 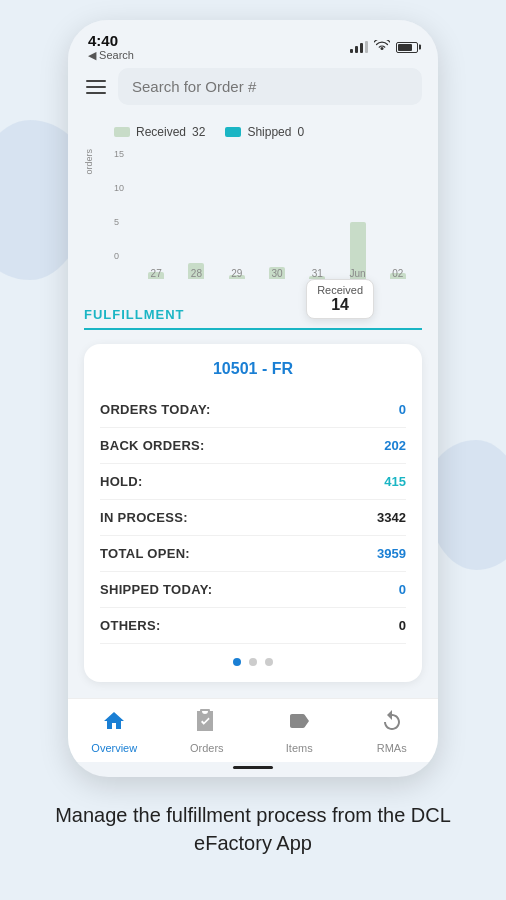 What do you see at coordinates (253, 662) in the screenshot?
I see `dots-indicator` at bounding box center [253, 662].